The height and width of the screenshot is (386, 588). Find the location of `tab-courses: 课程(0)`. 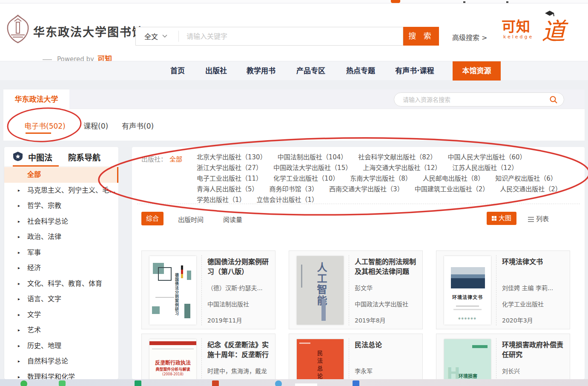

tab-courses: 课程(0) is located at coordinates (96, 125).